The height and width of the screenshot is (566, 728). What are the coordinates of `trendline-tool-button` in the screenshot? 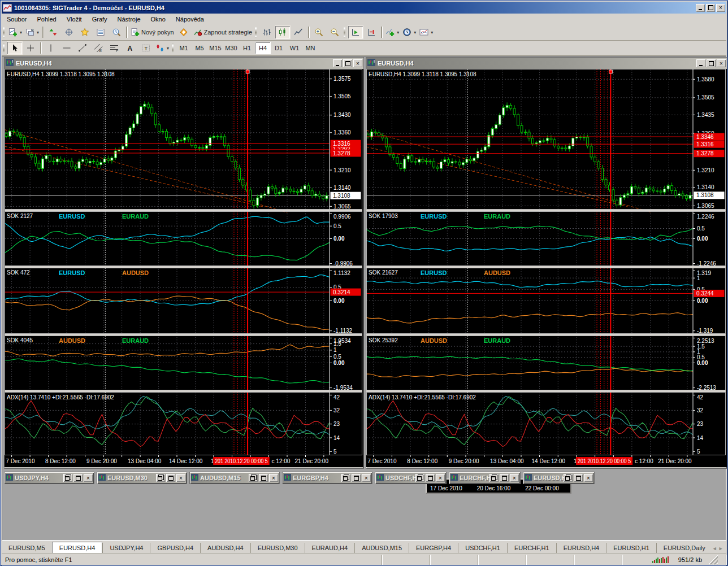 It's located at (83, 48).